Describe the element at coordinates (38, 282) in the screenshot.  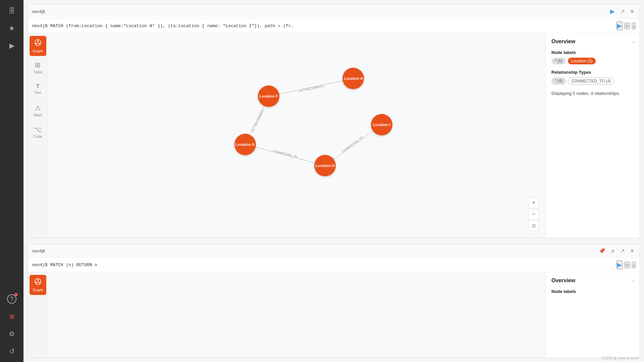
I see `bottom-graph-icon` at that location.